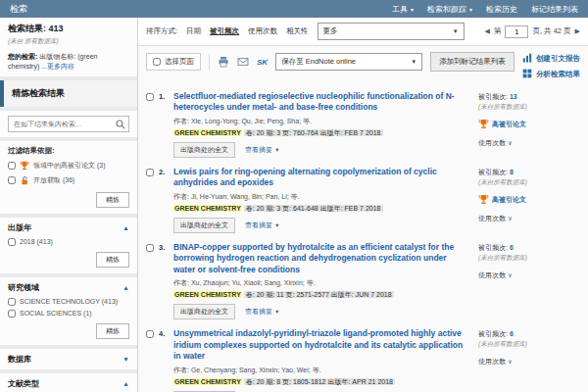  I want to click on create-citation-report-link: 创建引文报告, so click(551, 59).